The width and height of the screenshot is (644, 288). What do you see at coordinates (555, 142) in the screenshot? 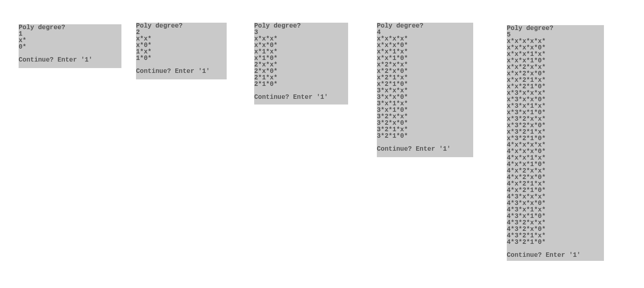
I see `terminal-output: Poly degree? 5 x*x*x*x*x* x*x*x*x*0* x*x…` at bounding box center [555, 142].